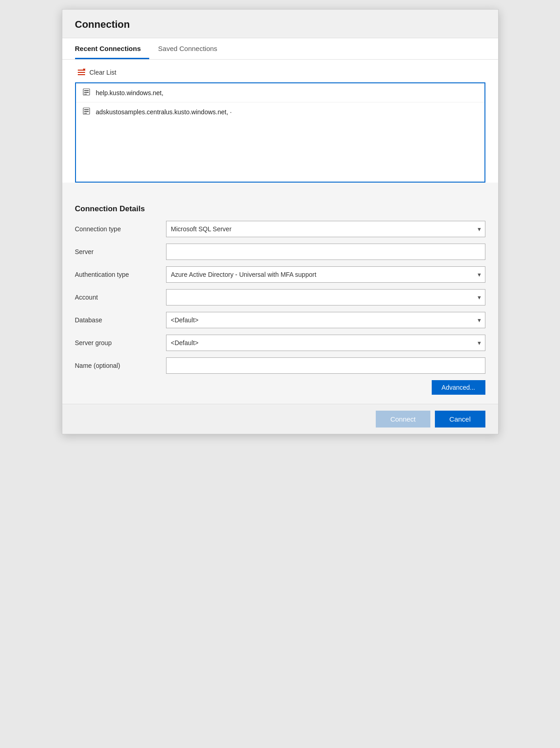  What do you see at coordinates (280, 189) in the screenshot?
I see `spacer` at bounding box center [280, 189].